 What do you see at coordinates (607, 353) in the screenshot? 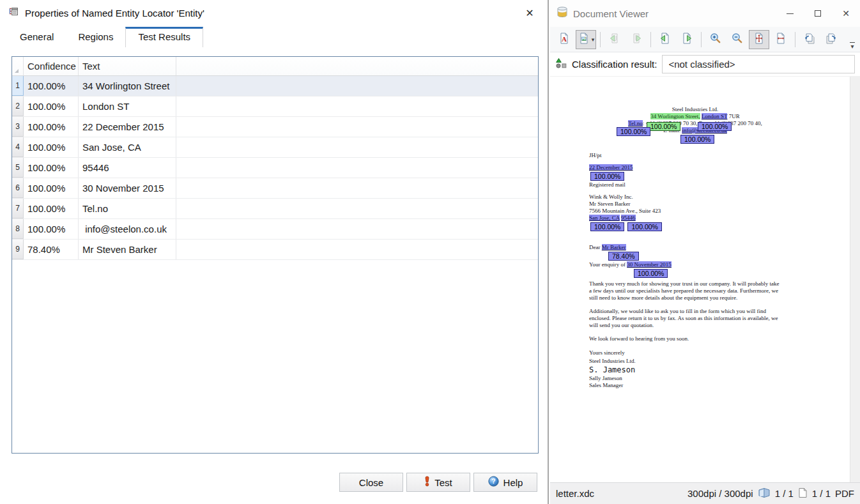
I see `letter-text: Yours sincerely` at bounding box center [607, 353].